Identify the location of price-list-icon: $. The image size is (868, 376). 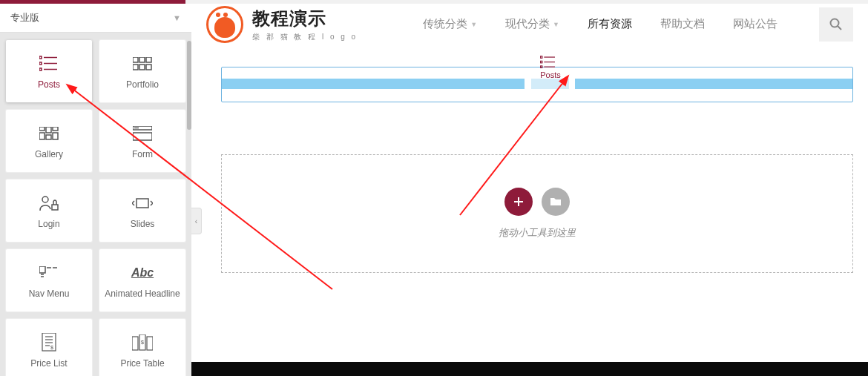
(49, 343).